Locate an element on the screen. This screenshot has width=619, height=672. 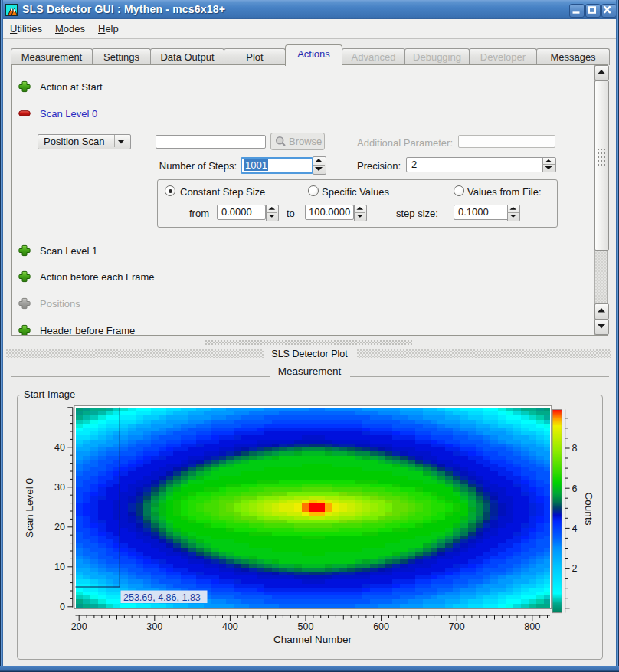
svg-text: 253.69, 4.86, 1.83 is located at coordinates (162, 598).